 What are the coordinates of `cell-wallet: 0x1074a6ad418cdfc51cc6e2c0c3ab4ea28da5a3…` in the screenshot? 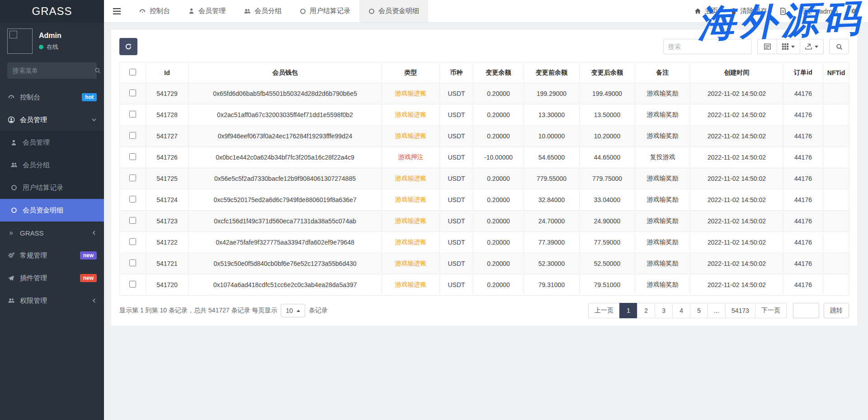 It's located at (285, 285).